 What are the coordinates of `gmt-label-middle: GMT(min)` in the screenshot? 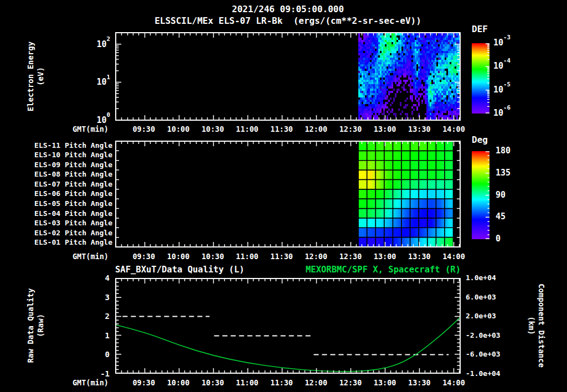 It's located at (82, 256).